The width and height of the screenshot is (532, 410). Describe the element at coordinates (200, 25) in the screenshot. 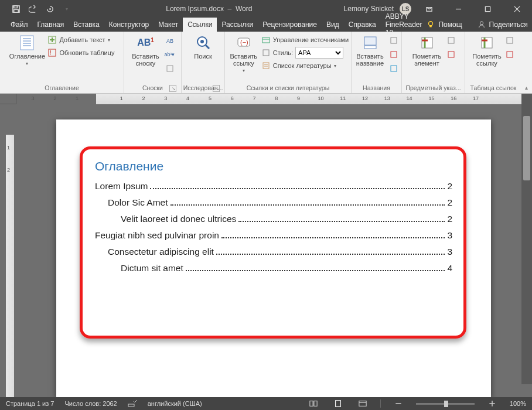

I see `tab-references: Ссылки` at that location.